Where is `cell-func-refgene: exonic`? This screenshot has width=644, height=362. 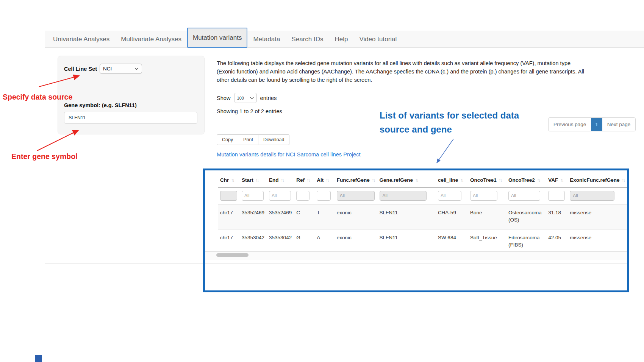 cell-func-refgene: exonic is located at coordinates (356, 241).